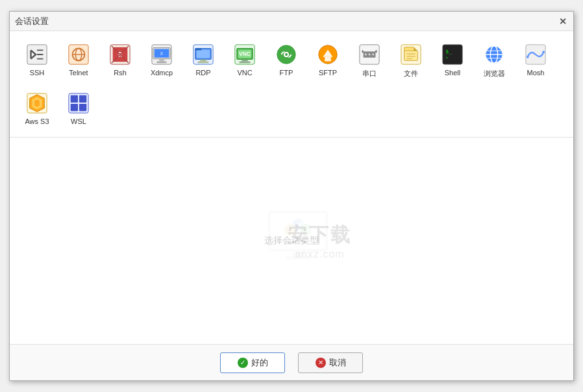  I want to click on cancel-label: 取消, so click(338, 363).